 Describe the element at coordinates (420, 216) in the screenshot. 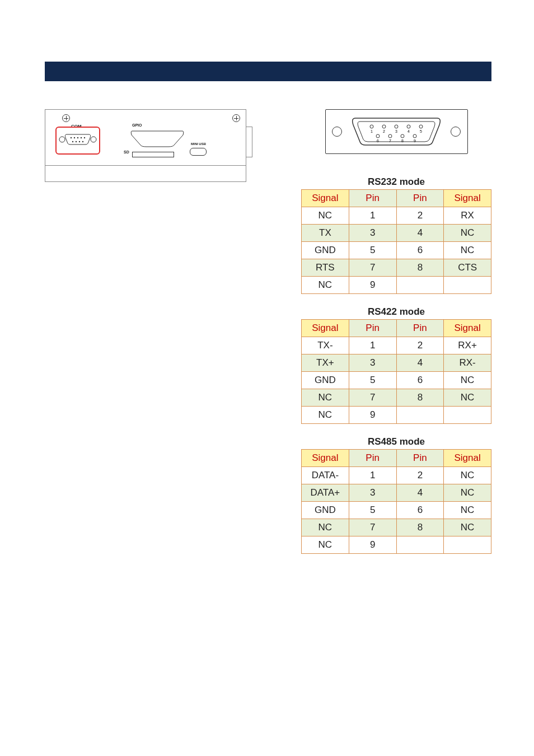

I see `table-cell: 2` at that location.